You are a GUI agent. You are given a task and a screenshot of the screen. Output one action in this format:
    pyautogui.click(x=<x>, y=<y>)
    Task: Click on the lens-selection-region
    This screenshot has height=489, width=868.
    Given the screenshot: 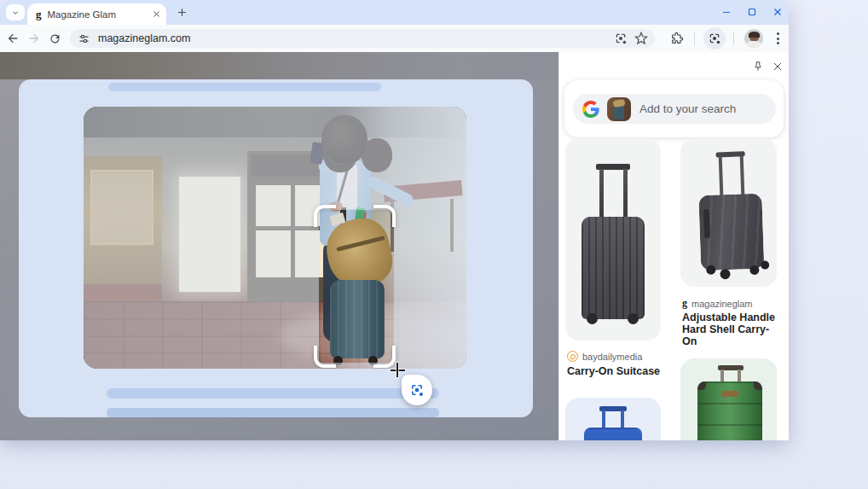 What is the action you would take?
    pyautogui.click(x=356, y=287)
    